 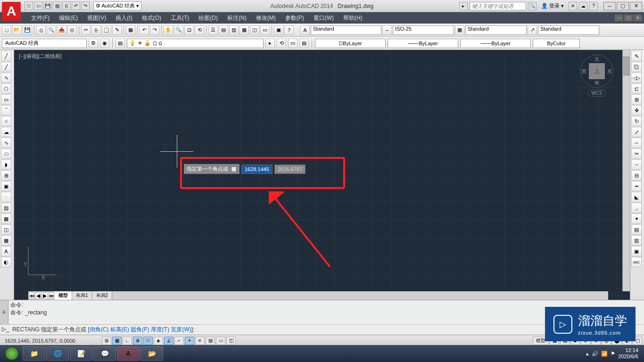 What do you see at coordinates (289, 30) in the screenshot?
I see `help2-icon: ?` at bounding box center [289, 30].